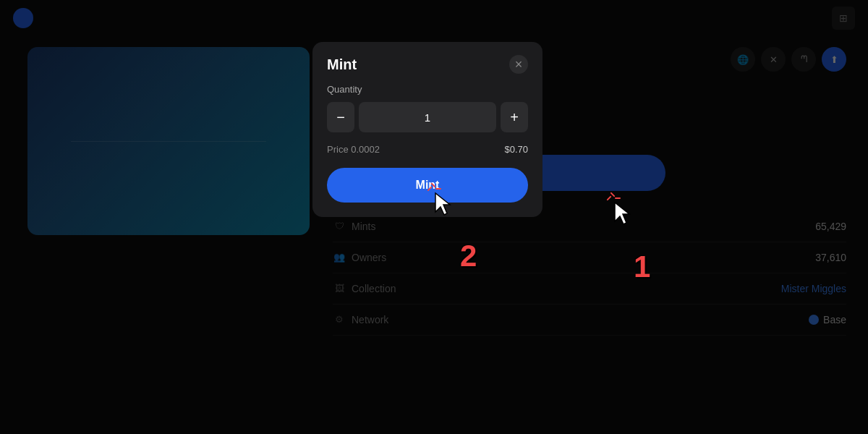  I want to click on quantity-input, so click(427, 117).